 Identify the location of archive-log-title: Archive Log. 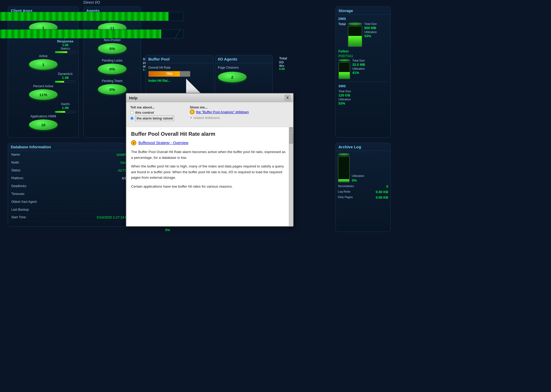
(363, 147).